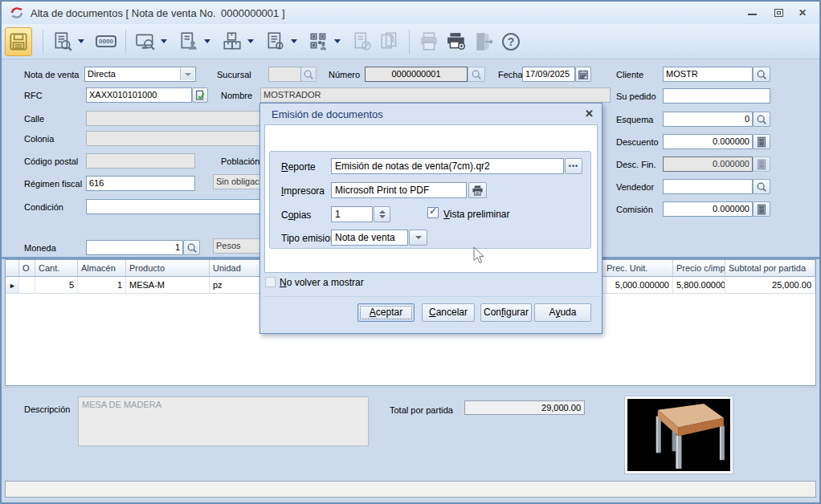  Describe the element at coordinates (762, 164) in the screenshot. I see `desc-fin-calculator-button` at that location.